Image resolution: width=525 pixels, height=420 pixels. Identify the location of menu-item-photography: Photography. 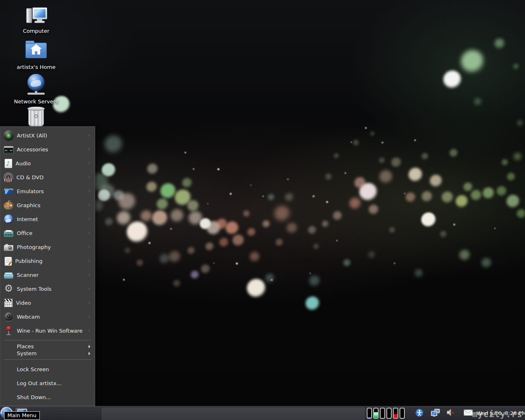
(48, 247).